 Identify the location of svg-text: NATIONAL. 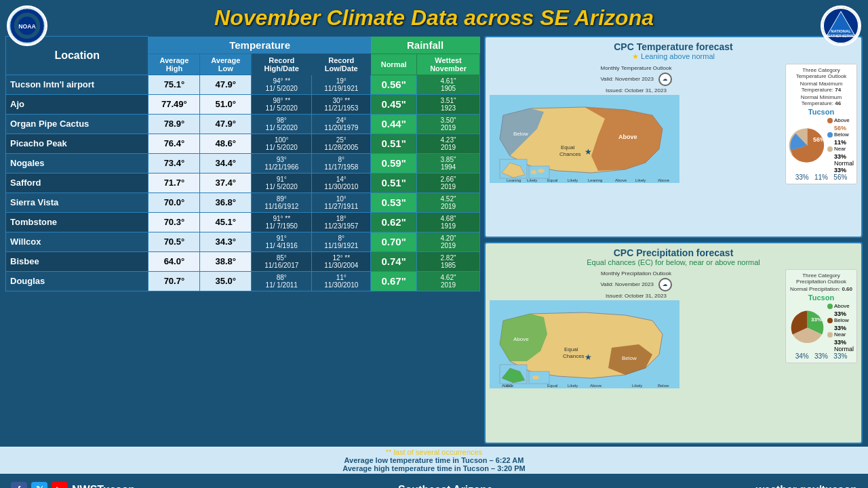
(841, 31).